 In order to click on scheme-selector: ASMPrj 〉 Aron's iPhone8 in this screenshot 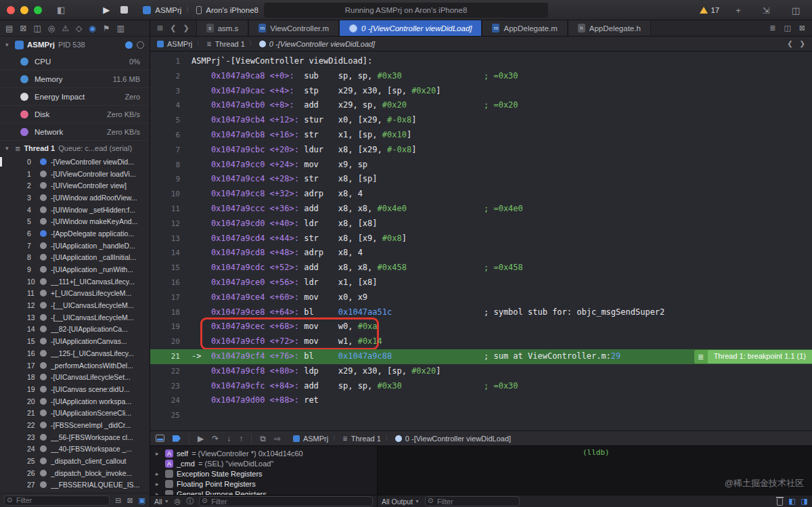, I will do `click(200, 10)`.